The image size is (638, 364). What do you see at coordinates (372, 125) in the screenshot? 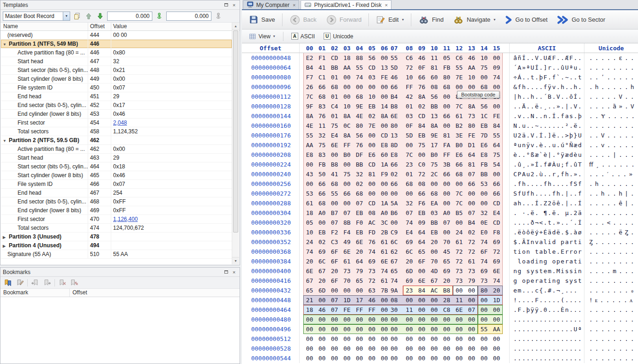
I see `hex-byte: 7E` at bounding box center [372, 125].